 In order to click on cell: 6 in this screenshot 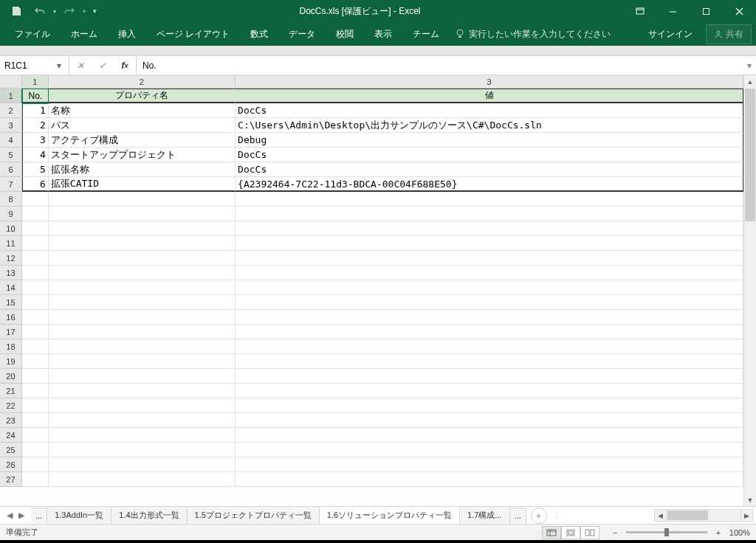, I will do `click(35, 184)`.